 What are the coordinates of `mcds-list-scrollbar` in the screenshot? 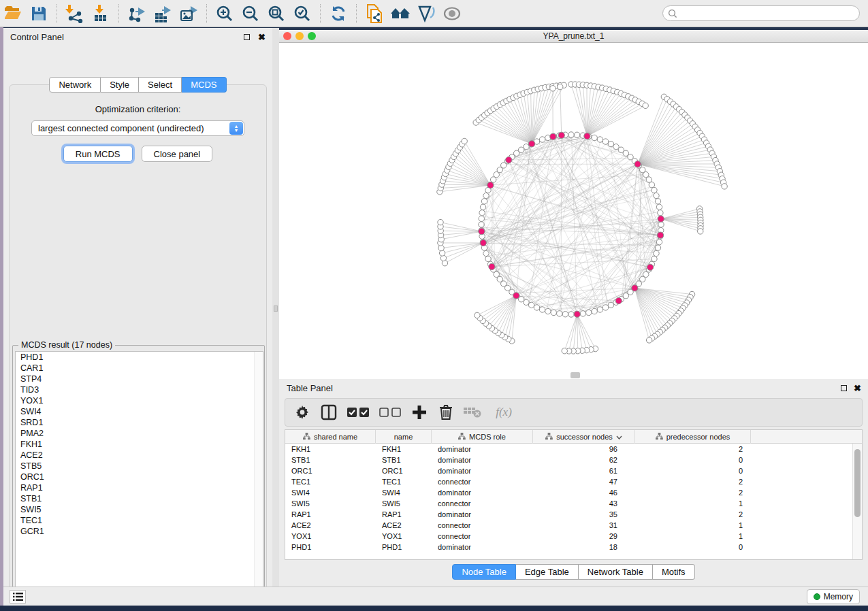 It's located at (259, 474).